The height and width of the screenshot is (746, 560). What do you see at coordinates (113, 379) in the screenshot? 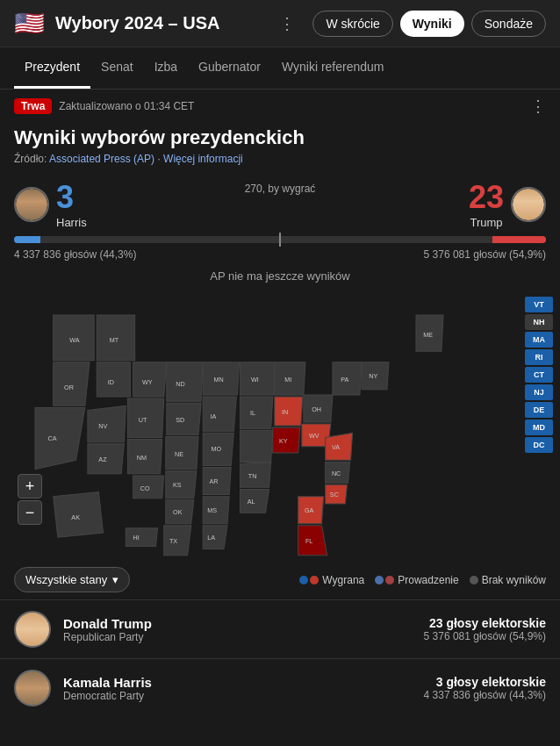
I see `state-id` at bounding box center [113, 379].